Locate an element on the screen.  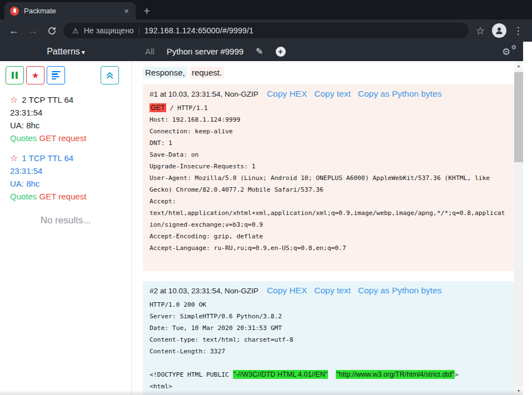
legend-response-label: Response, is located at coordinates (165, 72).